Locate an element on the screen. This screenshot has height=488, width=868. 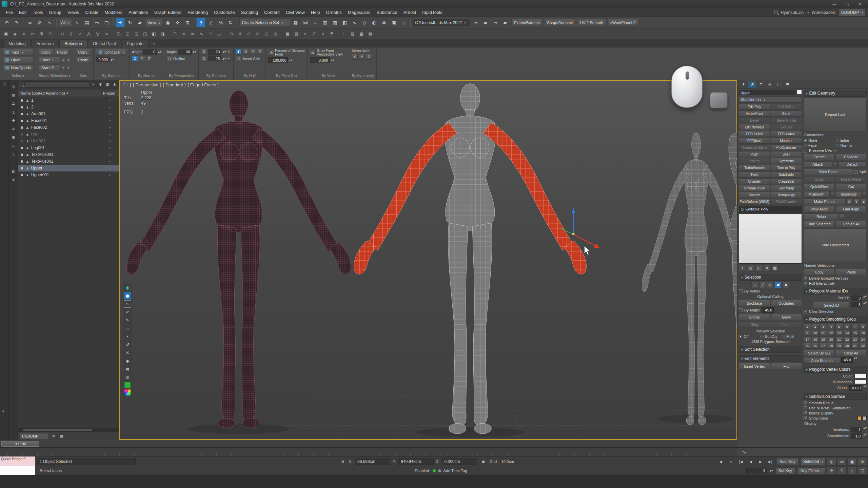
edge-subobject-icon: ╱ is located at coordinates (763, 285).